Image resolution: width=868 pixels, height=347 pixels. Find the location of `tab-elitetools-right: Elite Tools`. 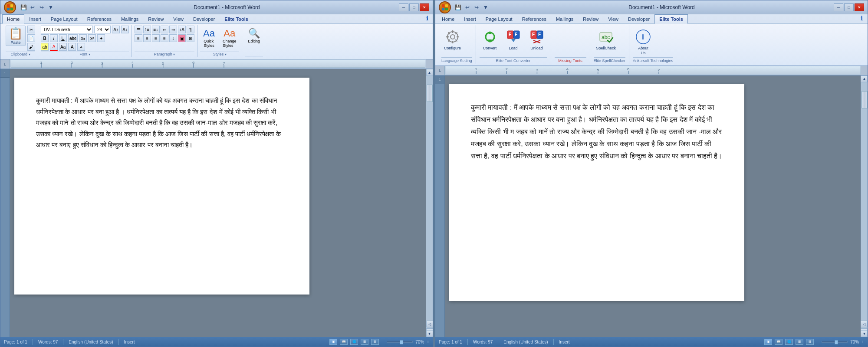

tab-elitetools-right: Elite Tools is located at coordinates (671, 19).